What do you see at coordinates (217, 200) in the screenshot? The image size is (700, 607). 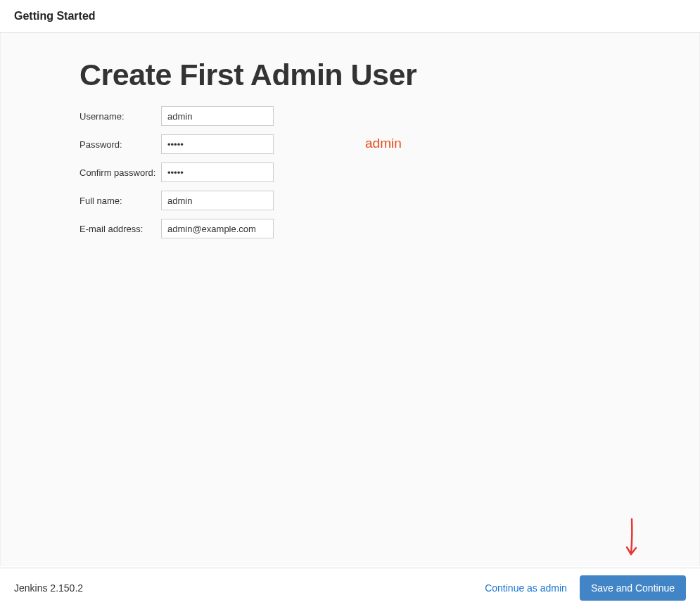 I see `full-name-input` at bounding box center [217, 200].